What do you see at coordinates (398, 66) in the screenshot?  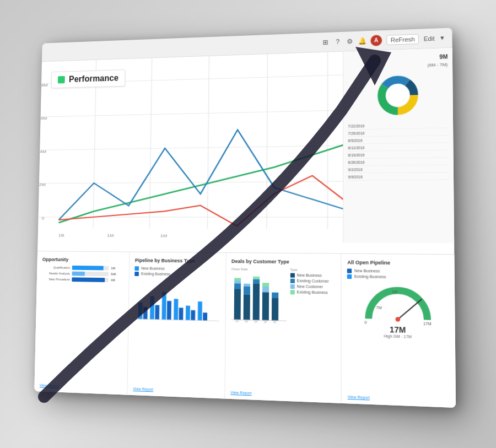 I see `pipeline-sub-value: (6M - 7M)` at bounding box center [398, 66].